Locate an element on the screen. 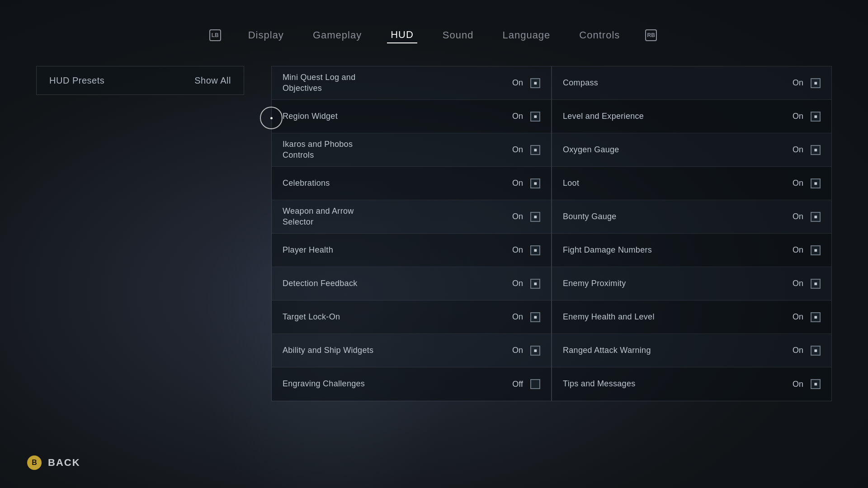 This screenshot has width=868, height=488. back-label: BACK is located at coordinates (64, 463).